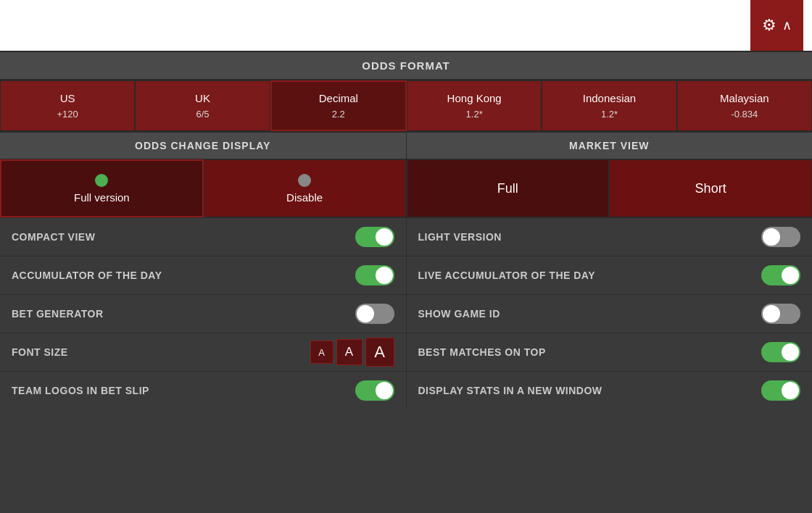 The height and width of the screenshot is (513, 812). I want to click on settings-label: LIVE ACCUMULATOR OF THE DAY, so click(508, 275).